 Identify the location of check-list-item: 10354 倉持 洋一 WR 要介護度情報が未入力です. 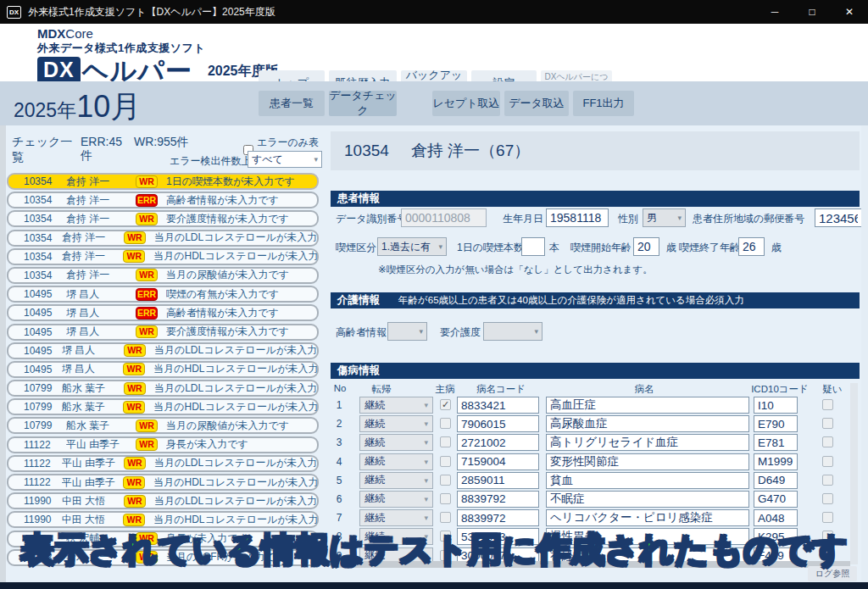
(163, 219).